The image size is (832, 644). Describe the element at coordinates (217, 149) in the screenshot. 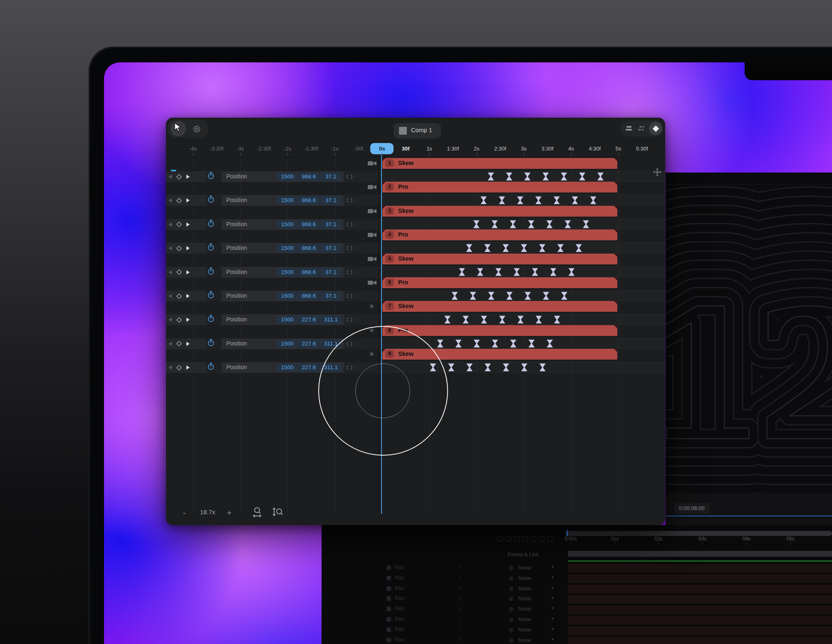

I see `ruler-label--3:30f: -3:30f` at that location.